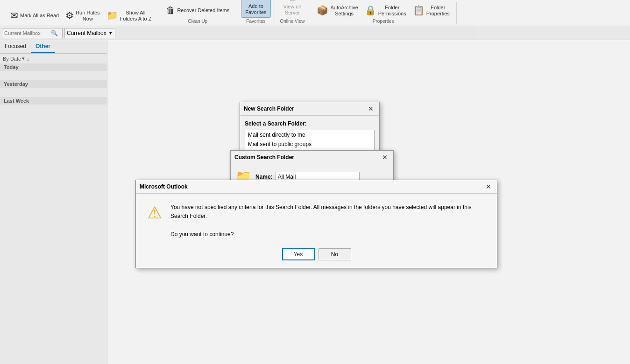 The height and width of the screenshot is (364, 630). Describe the element at coordinates (310, 135) in the screenshot. I see `nsf-list-item-0: Mail sent directly to me` at that location.